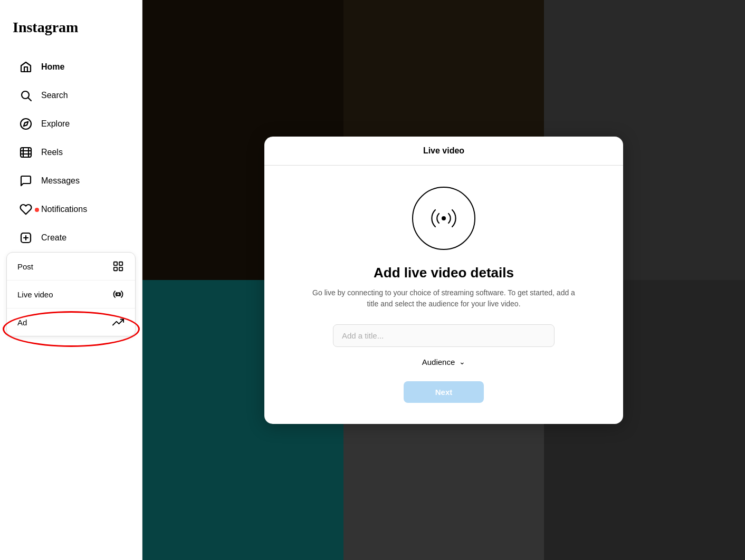 Image resolution: width=745 pixels, height=560 pixels. Describe the element at coordinates (26, 209) in the screenshot. I see `notifications-icon` at that location.